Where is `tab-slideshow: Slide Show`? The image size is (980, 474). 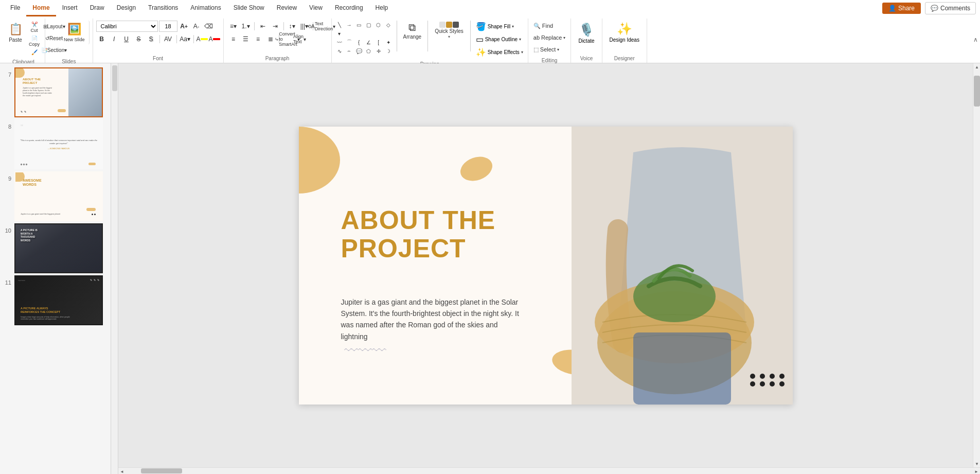 tab-slideshow: Slide Show is located at coordinates (249, 8).